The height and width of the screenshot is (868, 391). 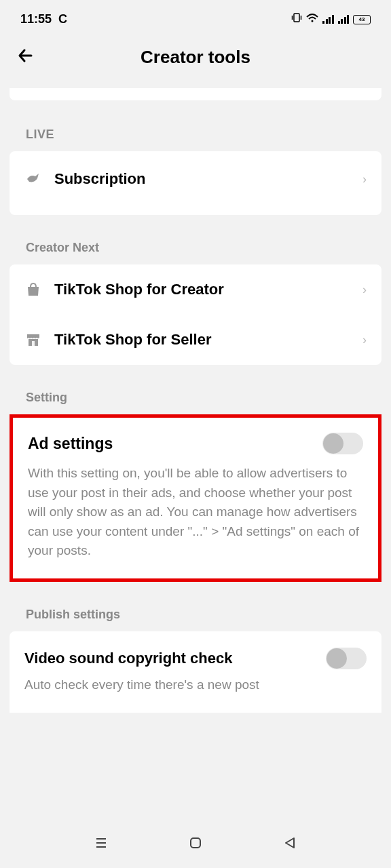 I want to click on video-sound-description: Auto check every time there's a new post, so click(x=196, y=685).